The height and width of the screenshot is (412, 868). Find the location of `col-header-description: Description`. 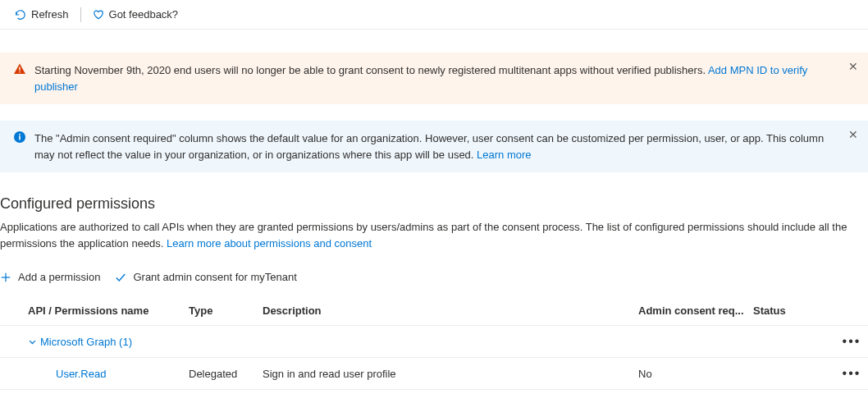

col-header-description: Description is located at coordinates (450, 310).